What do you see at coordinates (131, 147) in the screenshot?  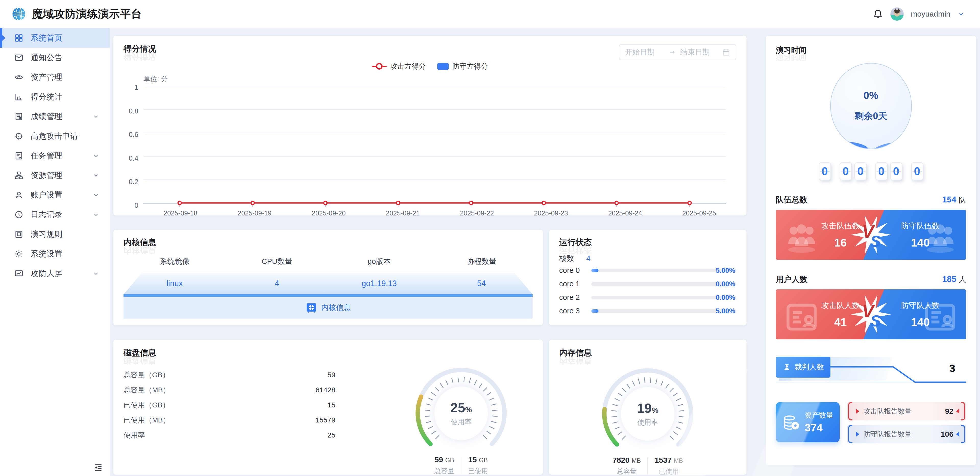 I see `y-axis-labels: 10.80.60.40.20` at bounding box center [131, 147].